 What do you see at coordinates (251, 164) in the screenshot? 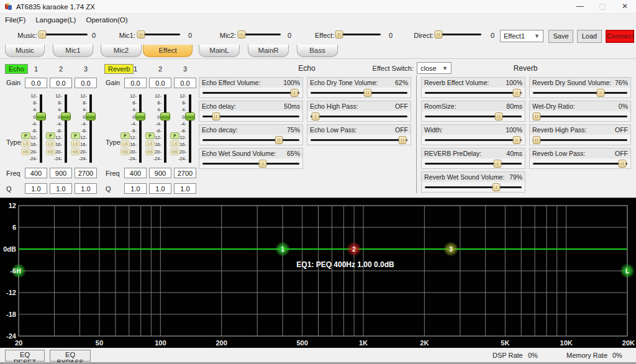
I see `echo-wet-sound-volume-slider` at bounding box center [251, 164].